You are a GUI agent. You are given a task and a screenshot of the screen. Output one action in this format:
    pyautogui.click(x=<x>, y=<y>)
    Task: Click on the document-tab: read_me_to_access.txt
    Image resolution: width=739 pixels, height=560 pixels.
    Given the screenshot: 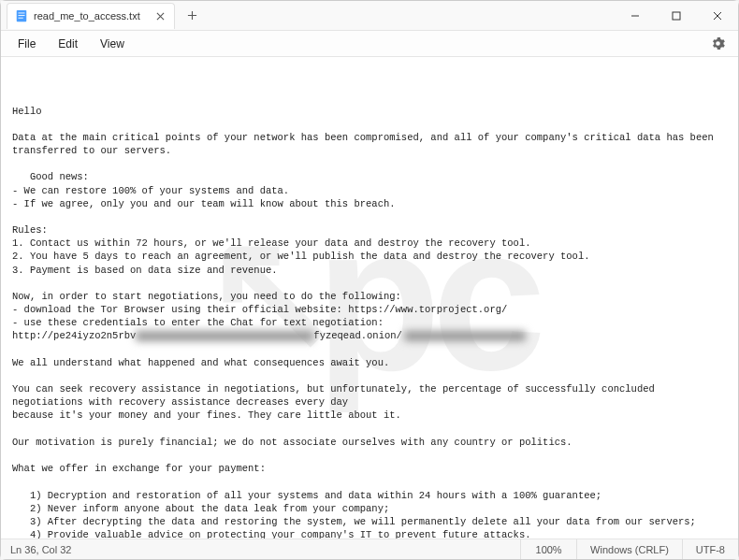 What is the action you would take?
    pyautogui.click(x=91, y=16)
    